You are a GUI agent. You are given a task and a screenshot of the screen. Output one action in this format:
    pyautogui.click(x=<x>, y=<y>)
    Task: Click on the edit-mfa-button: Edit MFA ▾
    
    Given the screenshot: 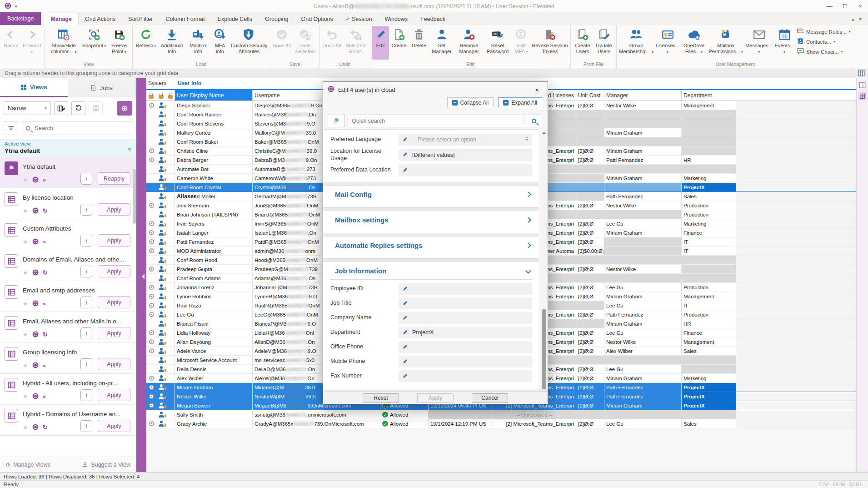 What is the action you would take?
    pyautogui.click(x=521, y=43)
    